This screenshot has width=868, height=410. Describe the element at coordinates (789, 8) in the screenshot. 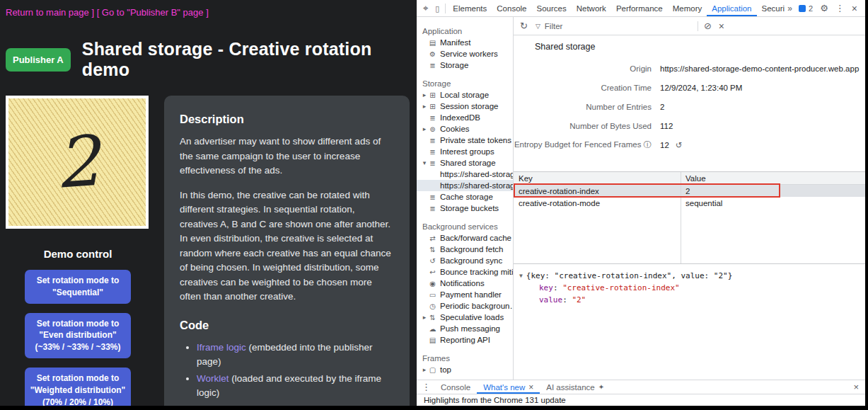

I see `more-tabs-icon` at that location.